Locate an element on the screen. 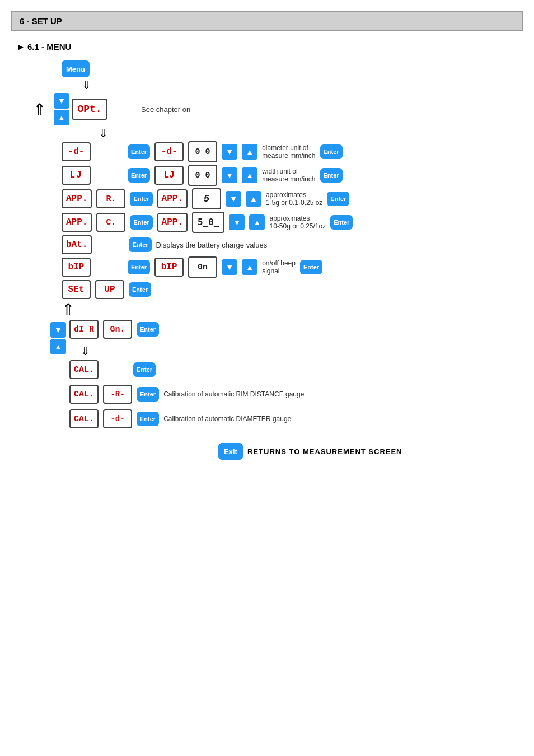  bat-note: Displays the battery charge values is located at coordinates (212, 245).